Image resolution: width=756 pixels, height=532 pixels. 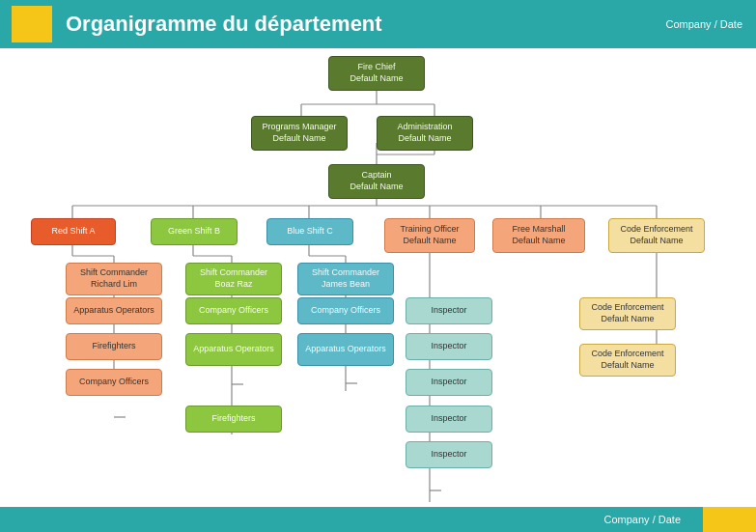 I want to click on red-apparatus-box: Apparatus Operators, so click(x=114, y=311).